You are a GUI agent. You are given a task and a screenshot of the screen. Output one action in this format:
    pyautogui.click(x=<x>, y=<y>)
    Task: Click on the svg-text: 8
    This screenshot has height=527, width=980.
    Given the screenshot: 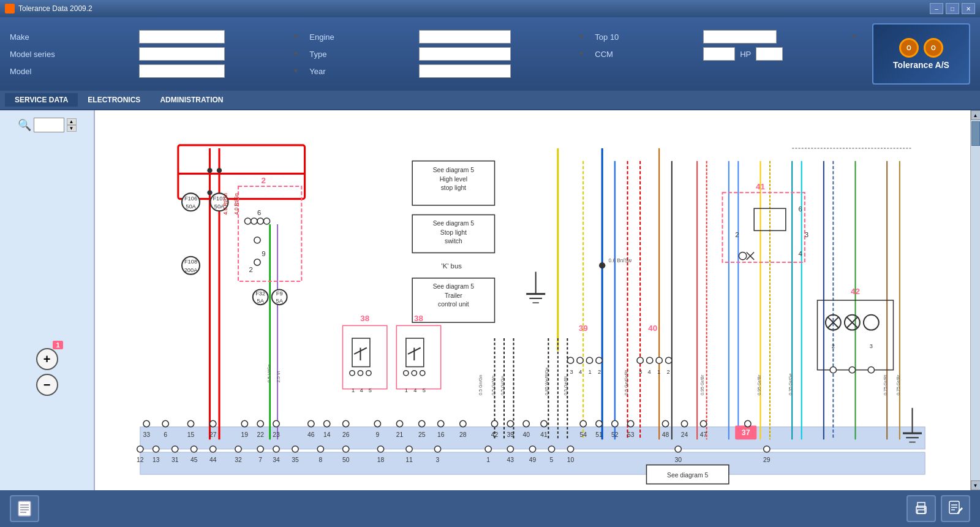 What is the action you would take?
    pyautogui.click(x=320, y=460)
    